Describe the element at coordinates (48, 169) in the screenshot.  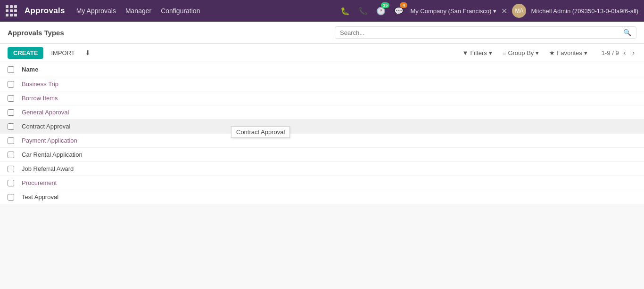
I see `row-name: Job Referral Award` at that location.